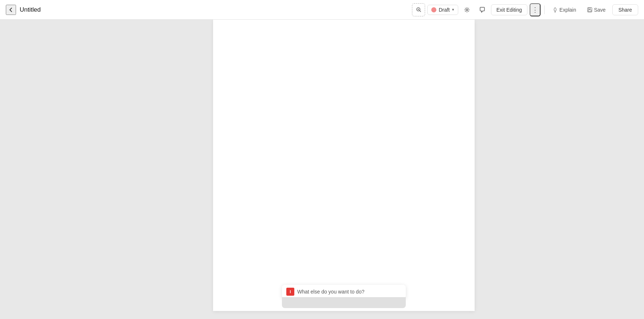 This screenshot has height=319, width=644. Describe the element at coordinates (344, 292) in the screenshot. I see `input-bar: I What else do you want to do?` at that location.